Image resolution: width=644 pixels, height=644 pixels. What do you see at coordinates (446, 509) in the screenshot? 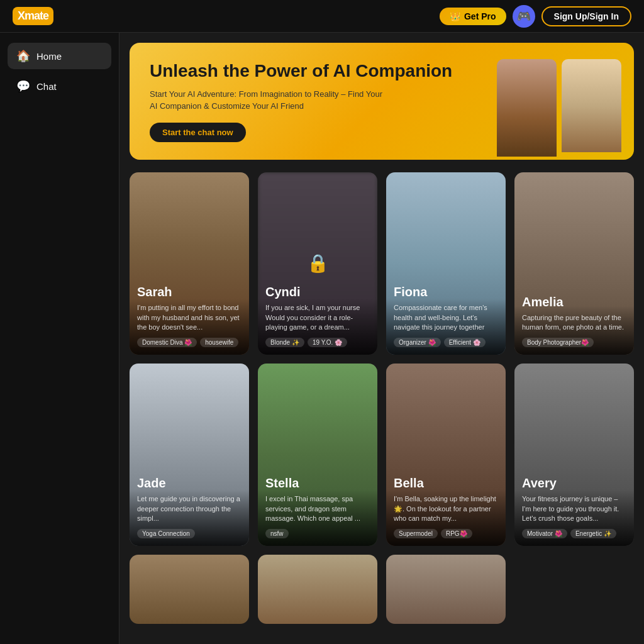
I see `card-bella-desc: I'm Bella, soaking up the limelight 🌟. O…` at bounding box center [446, 509].